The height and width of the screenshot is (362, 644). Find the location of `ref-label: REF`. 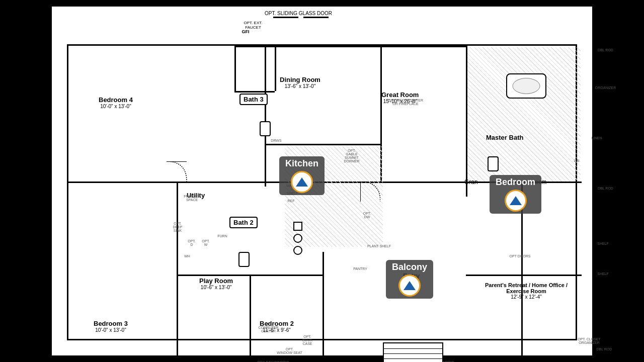

ref-label: REF is located at coordinates (291, 201).